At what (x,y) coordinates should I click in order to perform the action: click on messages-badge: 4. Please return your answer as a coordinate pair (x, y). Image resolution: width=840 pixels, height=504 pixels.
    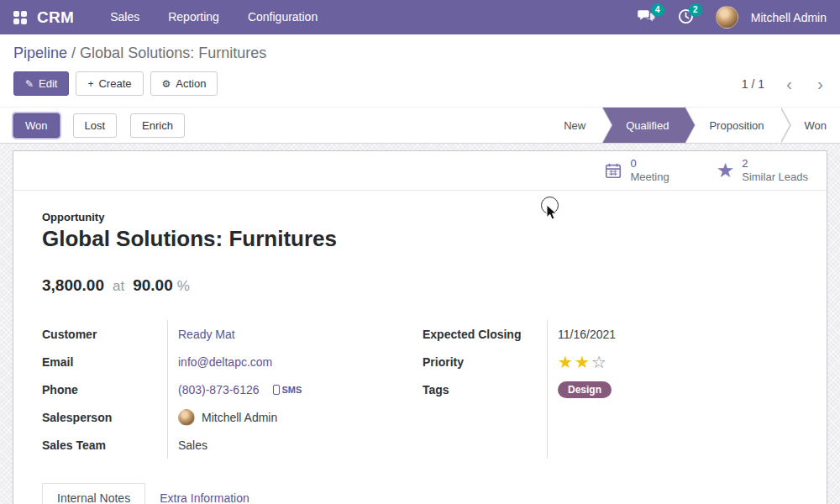
    Looking at the image, I should click on (658, 10).